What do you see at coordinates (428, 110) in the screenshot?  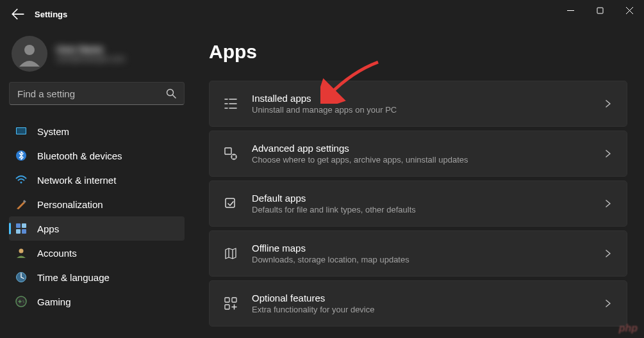 I see `card-desc: Uninstall and manage apps on your PC` at bounding box center [428, 110].